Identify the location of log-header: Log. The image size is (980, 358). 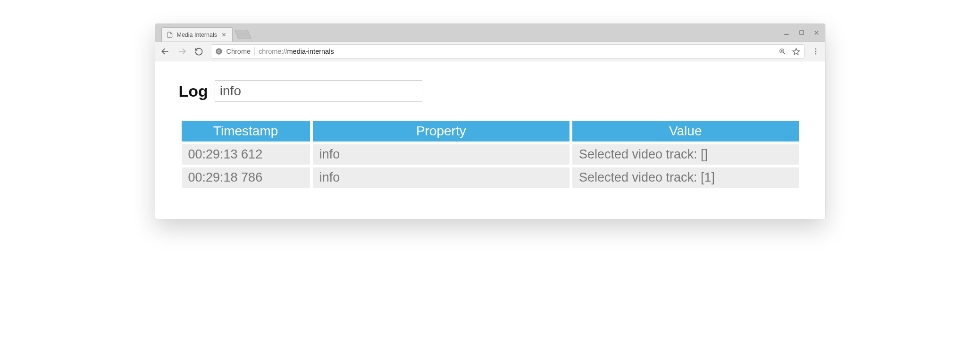
(490, 91).